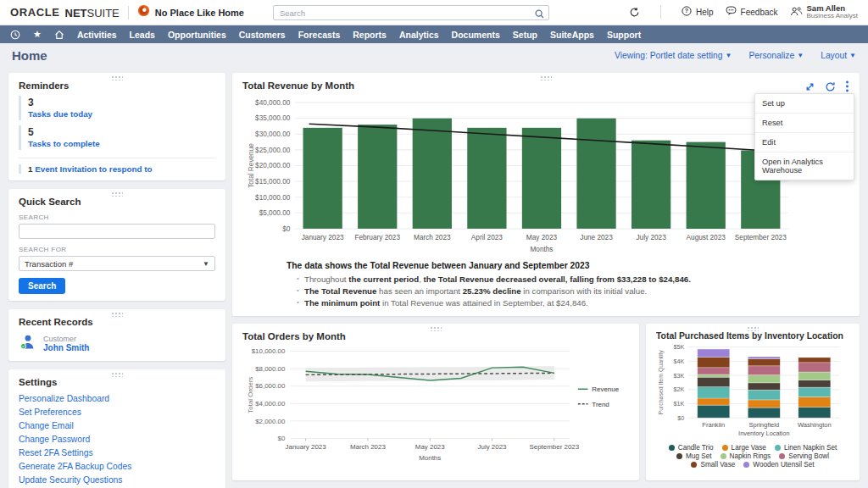 The width and height of the screenshot is (868, 488). I want to click on viewing-dropdown: Viewing: Portlet date setting▼, so click(673, 56).